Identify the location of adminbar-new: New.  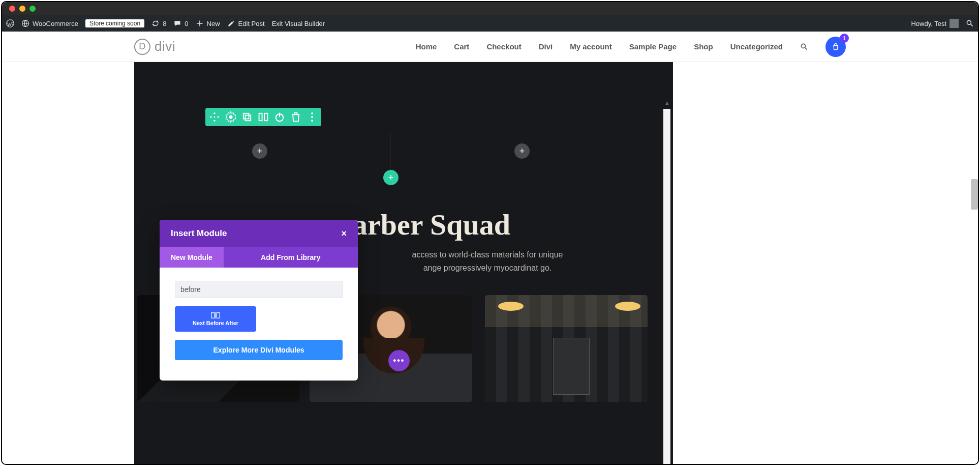
(208, 23).